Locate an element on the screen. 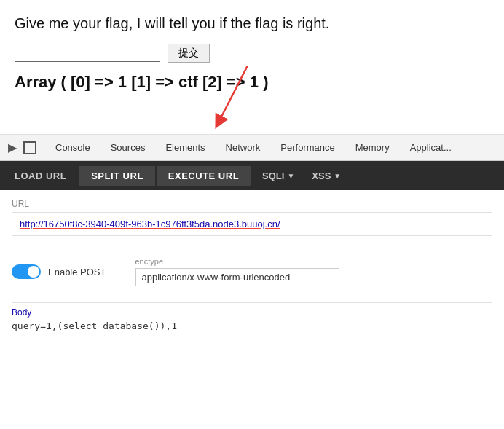 The height and width of the screenshot is (429, 504). execute-url-button: EXECUTE URL is located at coordinates (204, 176).